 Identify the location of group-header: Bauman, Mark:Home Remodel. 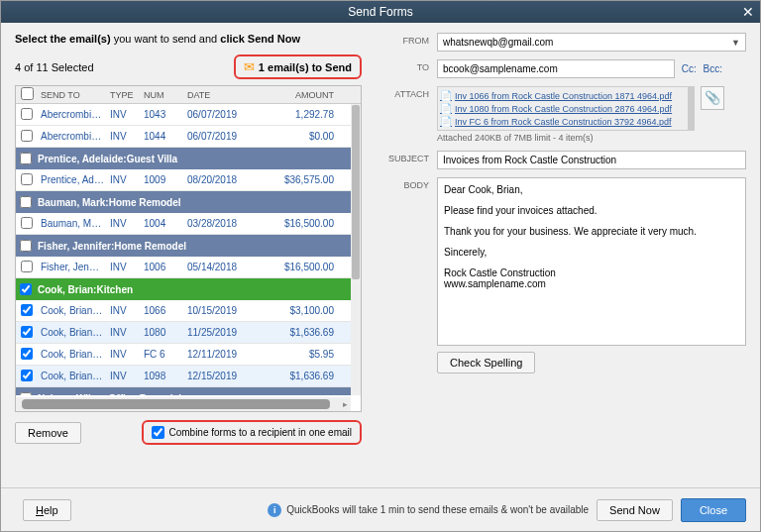
(188, 202).